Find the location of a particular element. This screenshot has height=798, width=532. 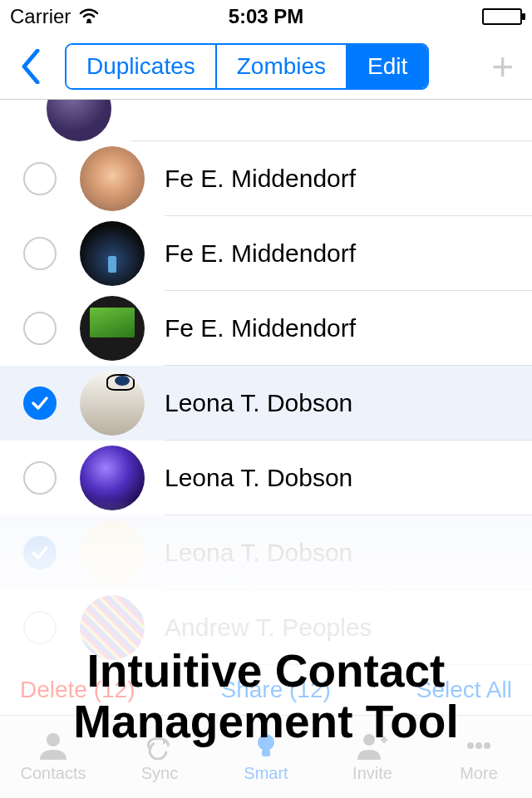

contact-name is located at coordinates (332, 121).